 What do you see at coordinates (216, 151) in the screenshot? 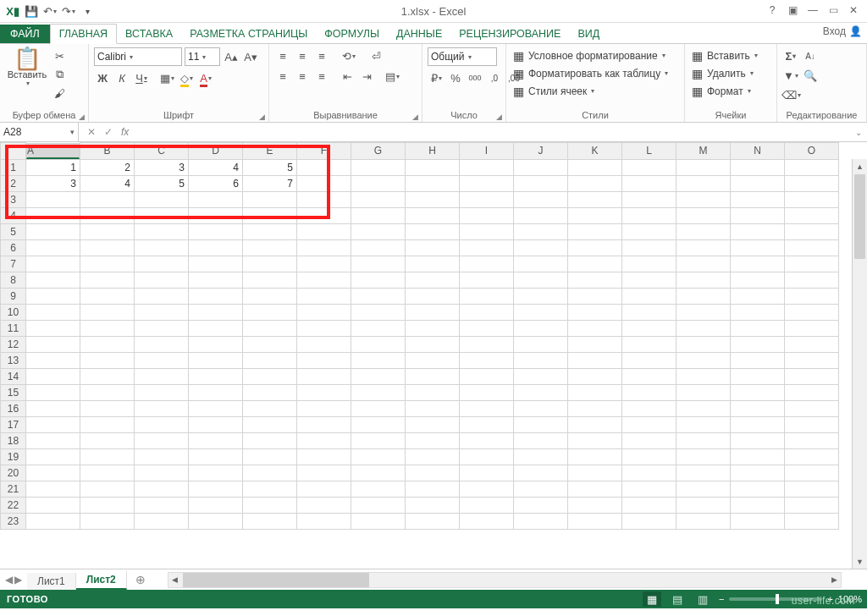
I see `column-header: D` at bounding box center [216, 151].